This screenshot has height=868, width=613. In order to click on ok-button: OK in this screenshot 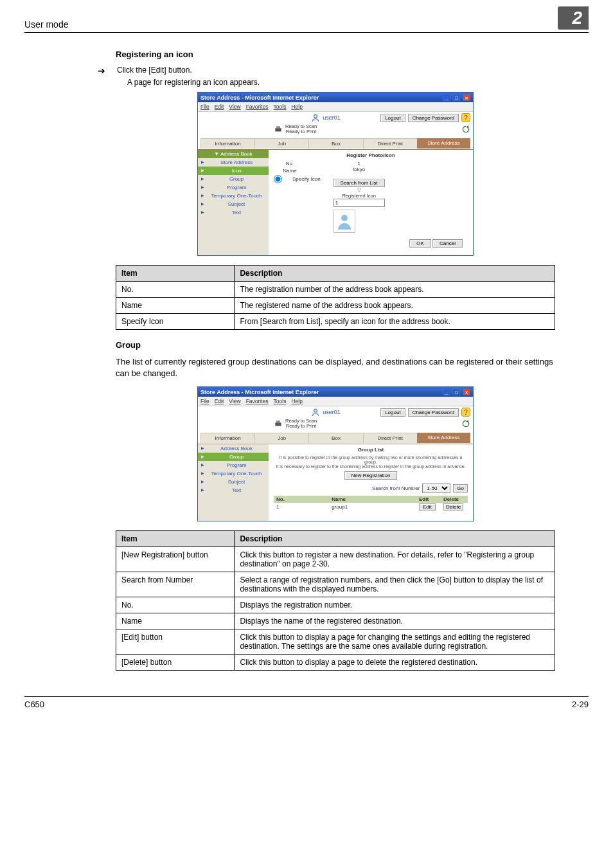, I will do `click(420, 243)`.